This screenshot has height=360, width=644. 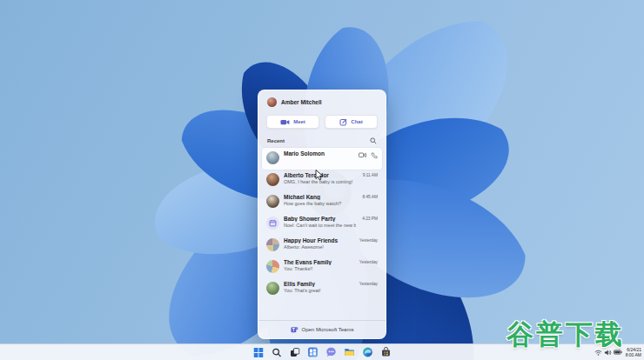 I want to click on recent-row: Recent, so click(x=322, y=139).